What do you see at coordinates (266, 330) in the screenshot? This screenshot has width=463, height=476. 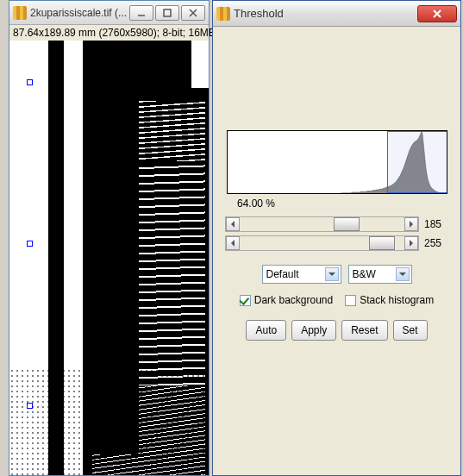 I see `auto-button: Auto` at bounding box center [266, 330].